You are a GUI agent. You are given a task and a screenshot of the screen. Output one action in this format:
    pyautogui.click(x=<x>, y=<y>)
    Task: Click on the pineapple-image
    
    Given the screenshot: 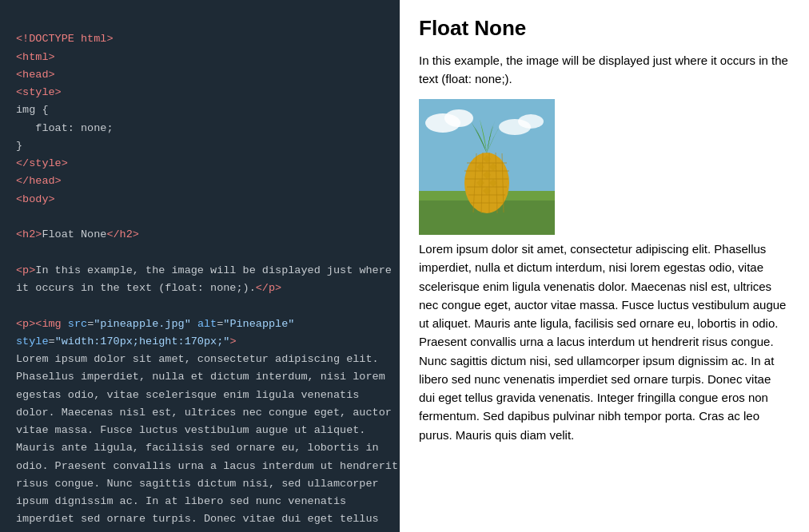 What is the action you would take?
    pyautogui.click(x=487, y=167)
    